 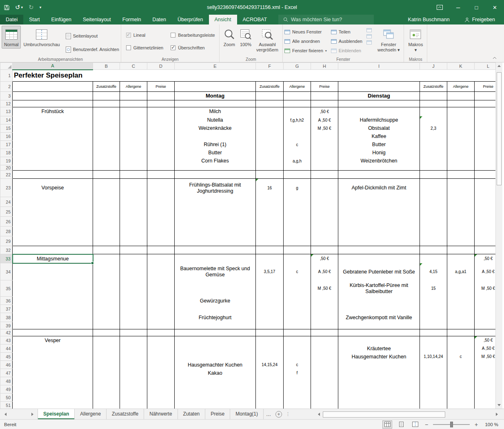 I want to click on cell-J49, so click(x=433, y=389).